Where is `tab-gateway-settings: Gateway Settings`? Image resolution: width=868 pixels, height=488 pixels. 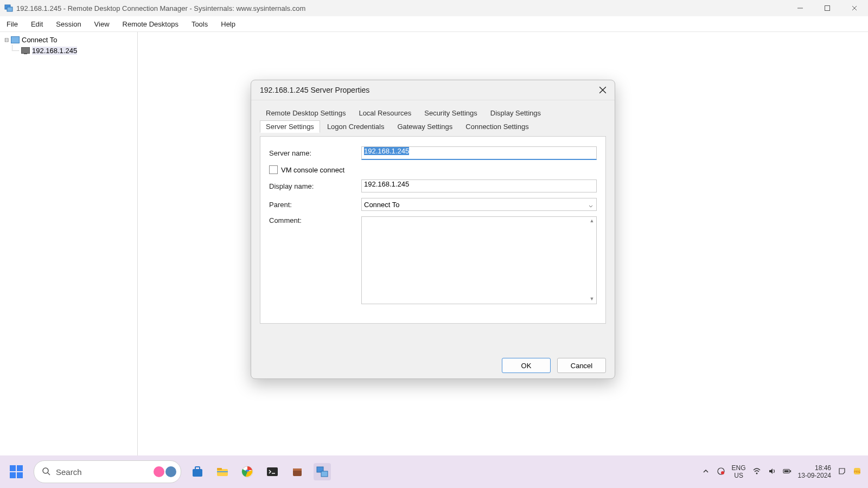
tab-gateway-settings: Gateway Settings is located at coordinates (425, 127).